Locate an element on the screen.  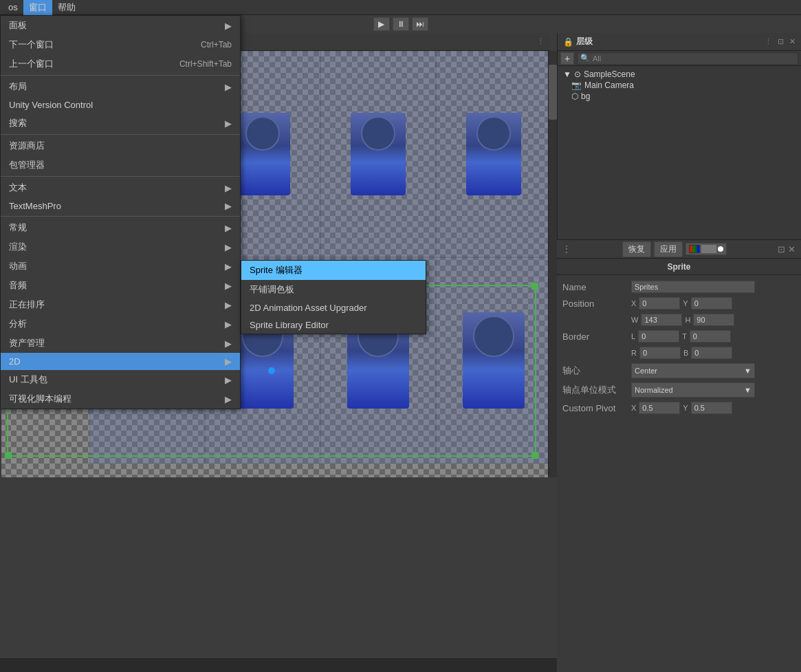
menu-package-manager: 包管理器 is located at coordinates (120, 165).